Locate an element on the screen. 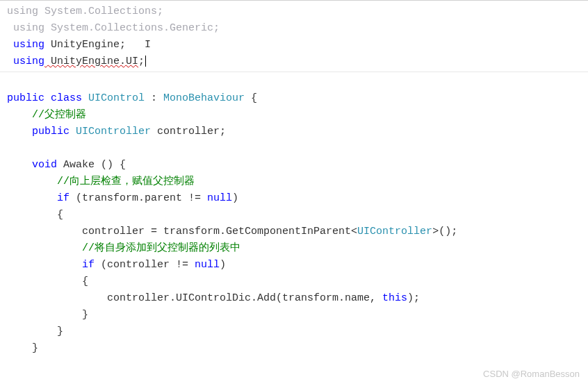 Image resolution: width=588 pixels, height=386 pixels. watermark-label: CSDN @RomanBesson is located at coordinates (531, 374).